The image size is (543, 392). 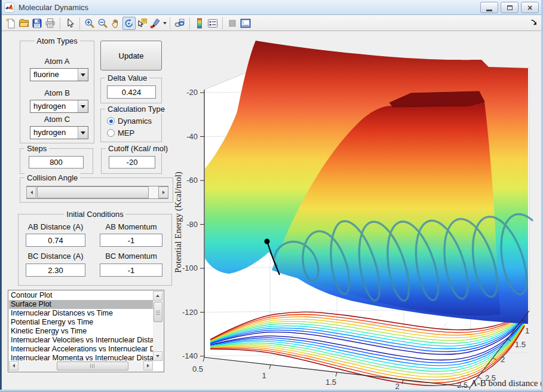 What do you see at coordinates (165, 23) in the screenshot?
I see `brush-dropdown-caret` at bounding box center [165, 23].